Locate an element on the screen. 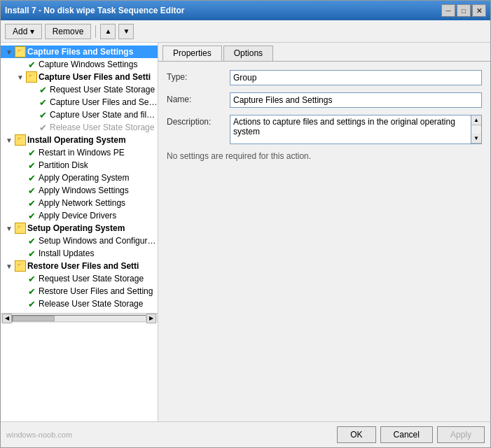 The width and height of the screenshot is (491, 448). title-bar: Install 7 - No disk wipe Task Sequence E… is located at coordinates (245, 10).